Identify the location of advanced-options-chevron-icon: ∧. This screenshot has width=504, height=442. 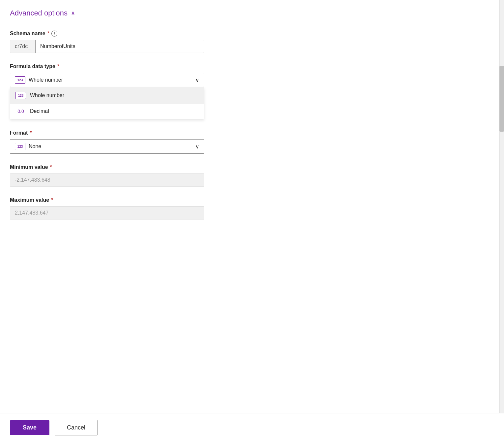
(73, 13).